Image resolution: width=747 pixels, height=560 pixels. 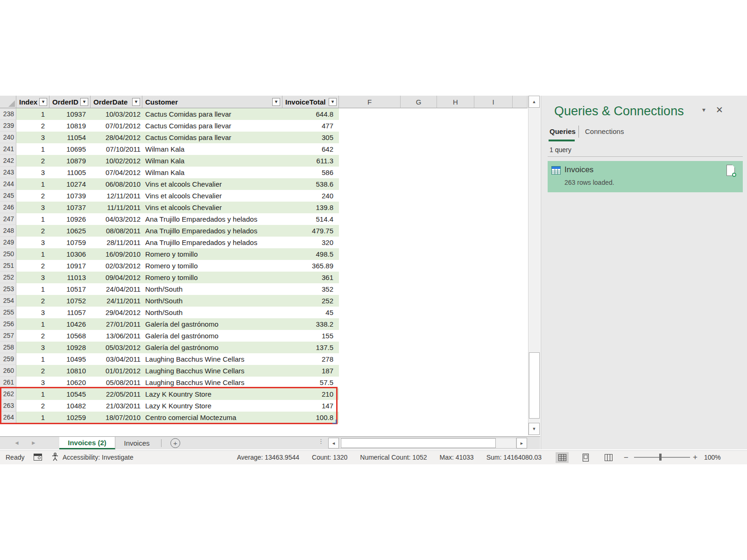 I want to click on cell-orderid: 11054, so click(x=70, y=137).